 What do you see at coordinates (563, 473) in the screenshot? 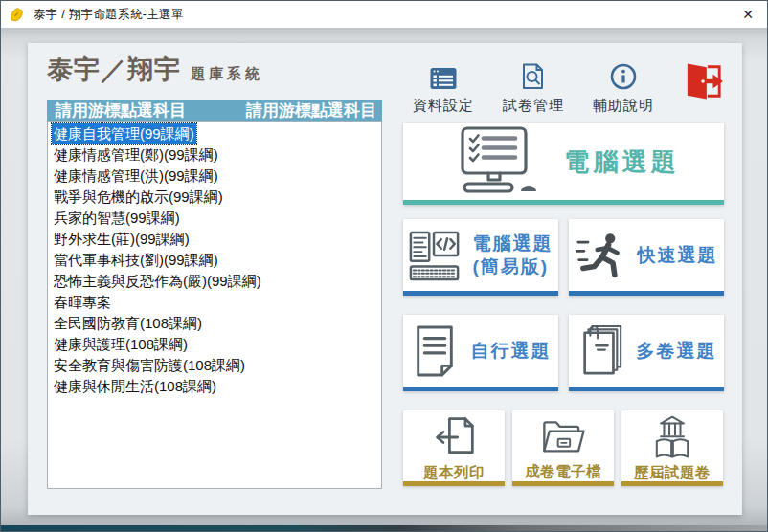
I see `exam-file-label: 成卷電子檔` at bounding box center [563, 473].